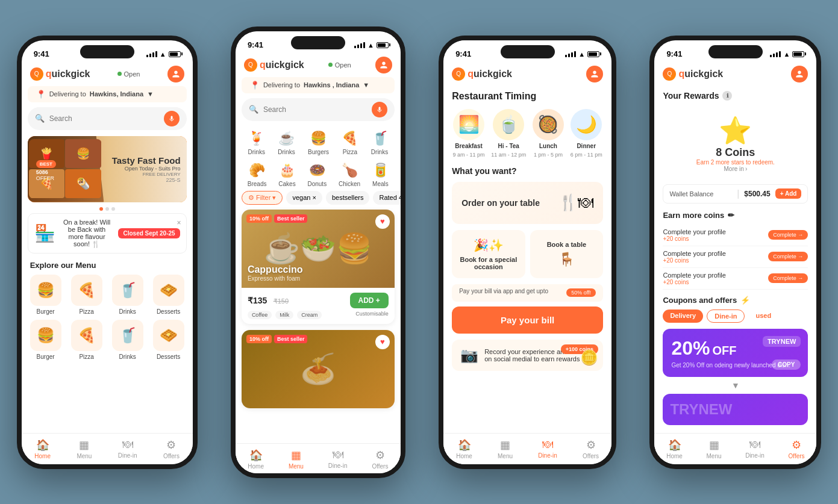 The width and height of the screenshot is (838, 504). I want to click on cappuccino-add-button: ADD +, so click(369, 300).